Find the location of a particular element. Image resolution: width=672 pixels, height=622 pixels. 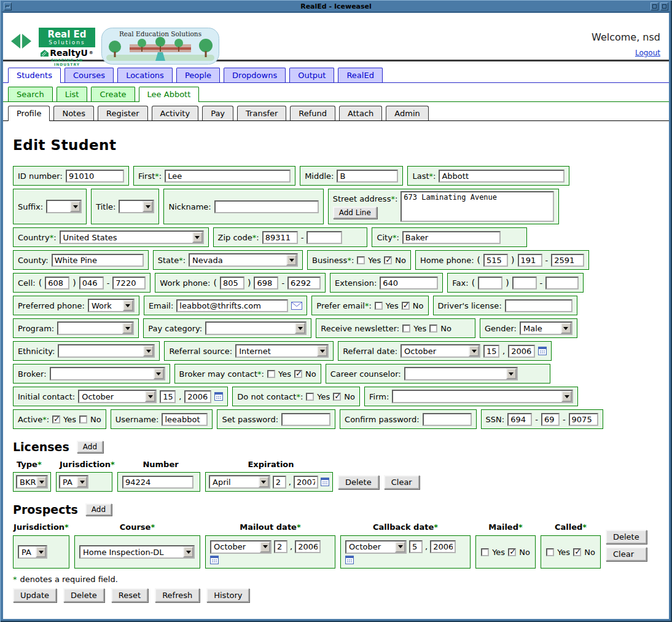

referral-source-select: Internet is located at coordinates (282, 351).